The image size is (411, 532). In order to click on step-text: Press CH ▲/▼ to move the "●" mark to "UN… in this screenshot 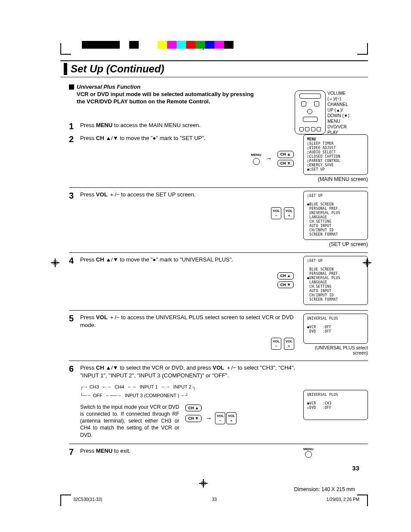, I will do `click(157, 259)`.